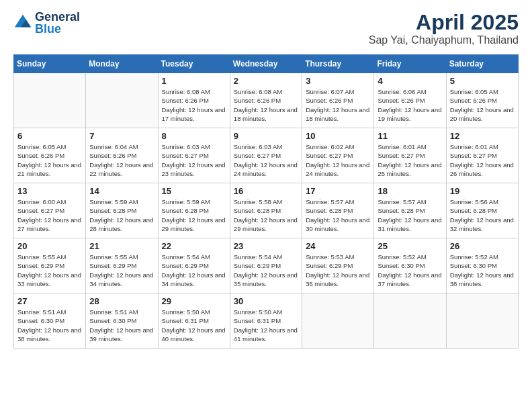 Image resolution: width=532 pixels, height=411 pixels. What do you see at coordinates (193, 266) in the screenshot?
I see `day-cell: 22Sunrise: 5:54 AMSunset: 6:29 PMDayligh…` at bounding box center [193, 266].